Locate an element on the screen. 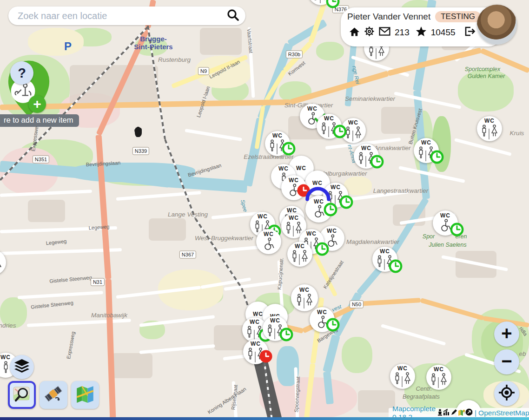  star-count: 10455 is located at coordinates (443, 33).